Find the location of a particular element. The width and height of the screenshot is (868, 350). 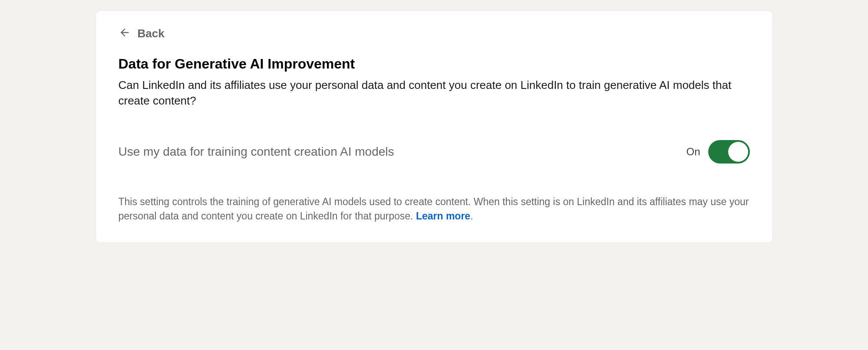

page-description: Can LinkedIn and its affiliates use your… is located at coordinates (434, 93).